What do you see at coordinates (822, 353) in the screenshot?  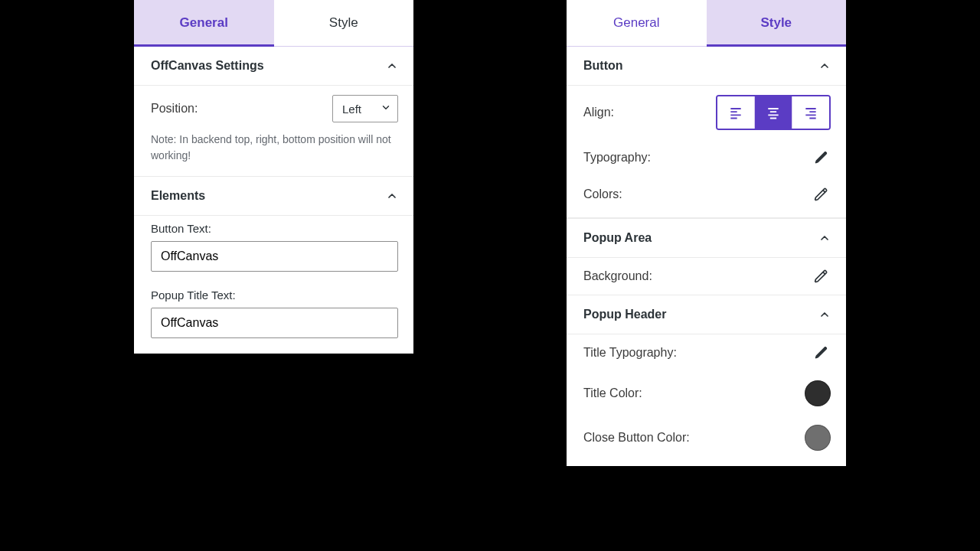 I see `title-typography-edit-button` at bounding box center [822, 353].